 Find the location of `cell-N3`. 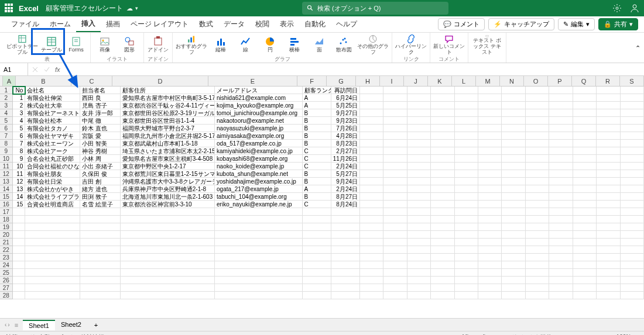

cell-N3 is located at coordinates (513, 105).